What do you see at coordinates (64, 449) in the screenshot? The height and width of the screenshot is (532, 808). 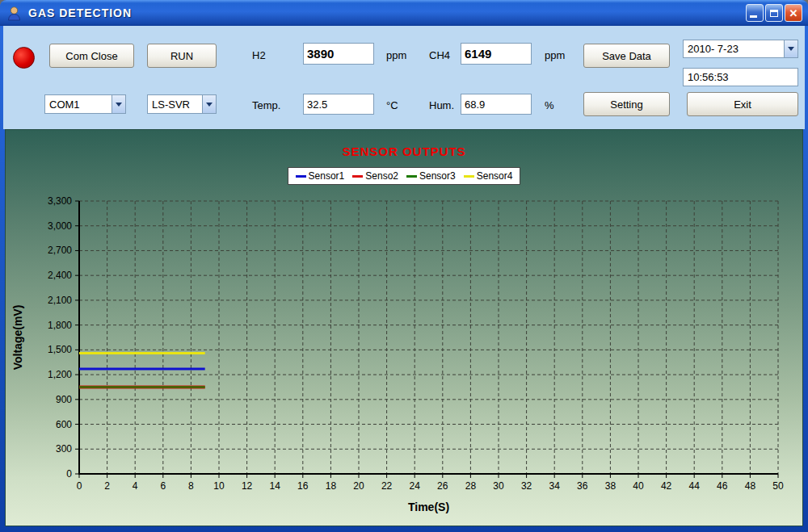 I see `svg-text: 300` at bounding box center [64, 449].